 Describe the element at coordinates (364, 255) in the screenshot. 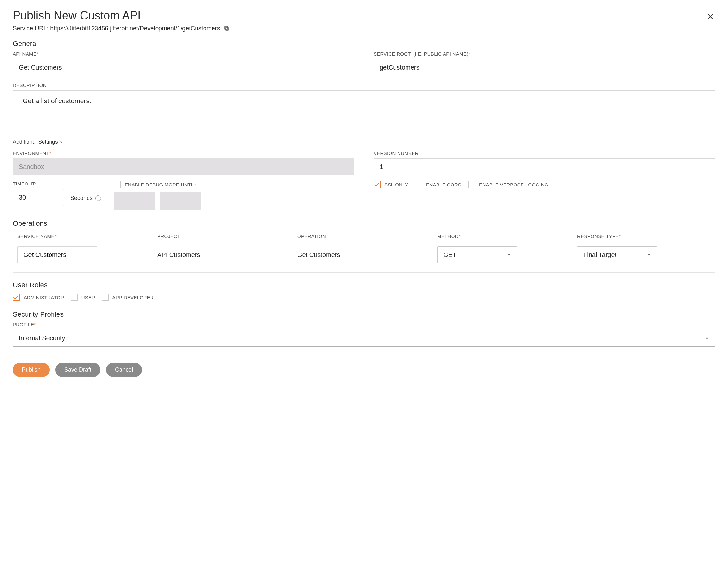

I see `table-row: API Customers Get Customers GET Final Ta…` at that location.